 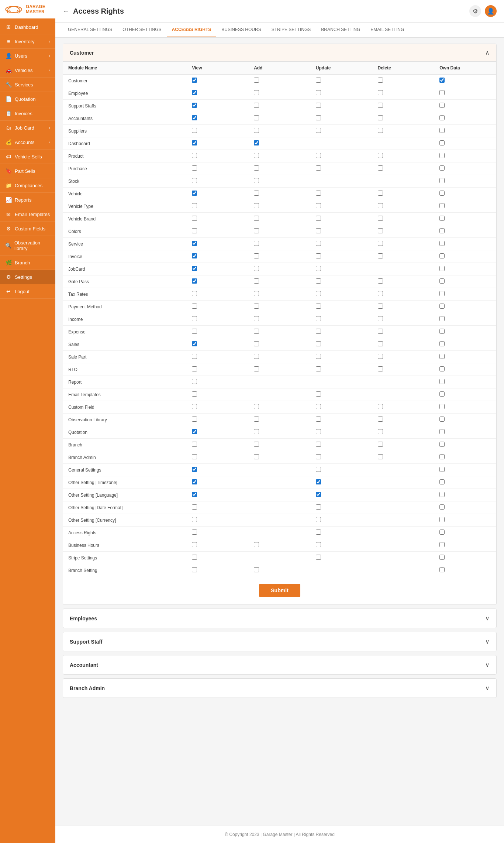 What do you see at coordinates (28, 128) in the screenshot?
I see `sidebar-item-jobcard: 🗂 Job Card ›` at bounding box center [28, 128].